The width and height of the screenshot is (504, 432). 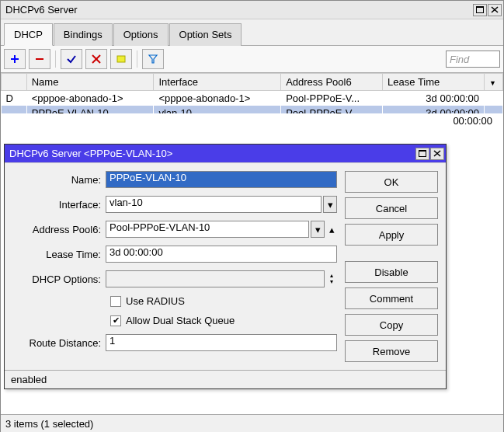 What do you see at coordinates (28, 34) in the screenshot?
I see `tab-dhcp: DHCP` at bounding box center [28, 34].